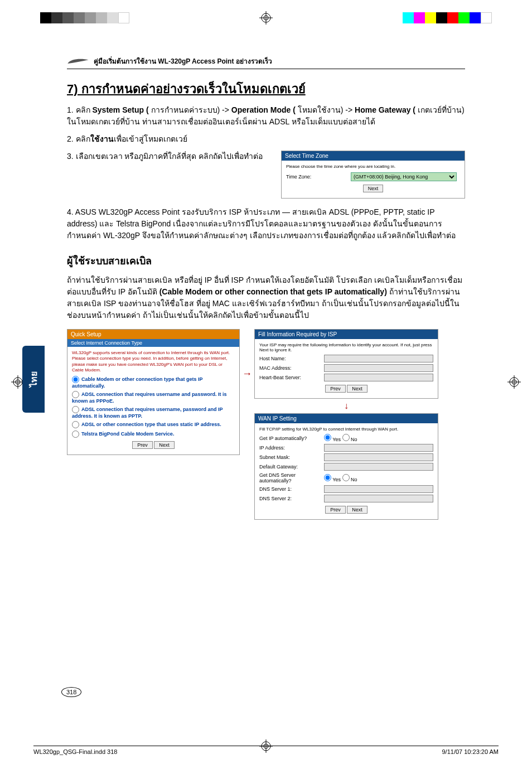  What do you see at coordinates (346, 477) in the screenshot?
I see `getdns-no-radio` at bounding box center [346, 477].